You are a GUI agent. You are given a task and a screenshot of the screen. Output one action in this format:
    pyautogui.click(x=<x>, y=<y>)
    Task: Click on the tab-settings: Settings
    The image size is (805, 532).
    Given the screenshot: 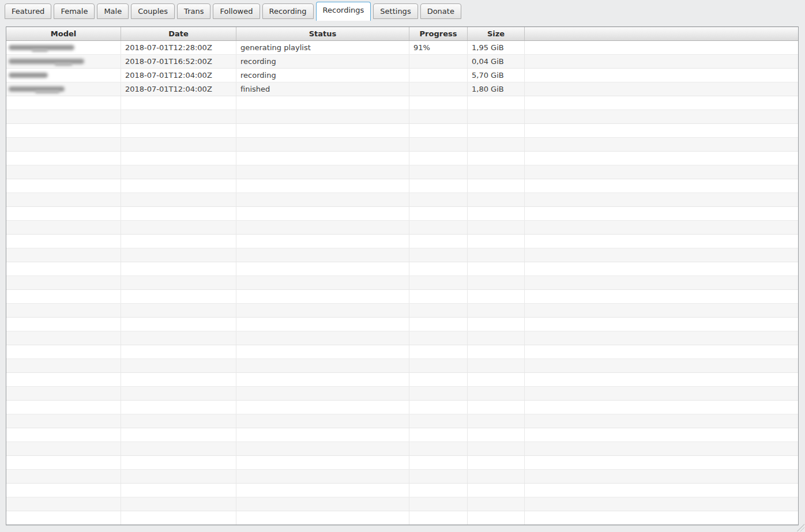 What is the action you would take?
    pyautogui.click(x=396, y=12)
    